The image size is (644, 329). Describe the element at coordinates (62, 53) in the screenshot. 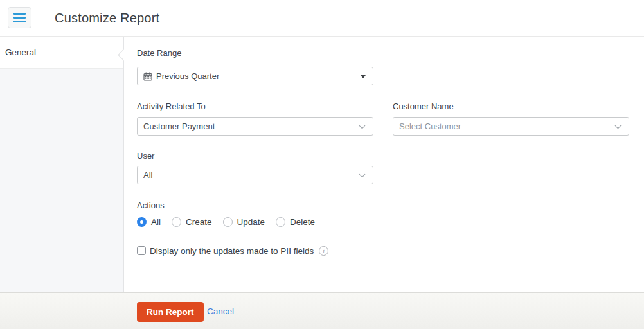

I see `sidebar-item-general: General` at that location.